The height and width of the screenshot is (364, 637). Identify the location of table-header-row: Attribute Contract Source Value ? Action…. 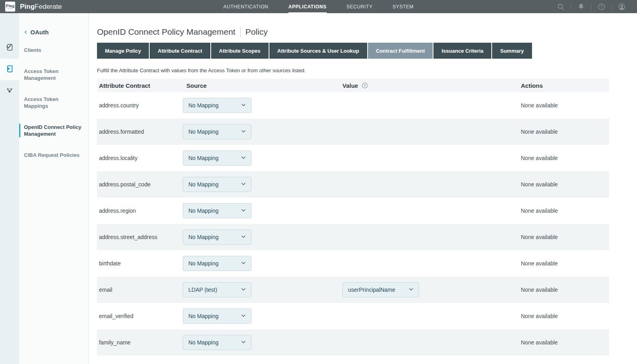
(353, 85).